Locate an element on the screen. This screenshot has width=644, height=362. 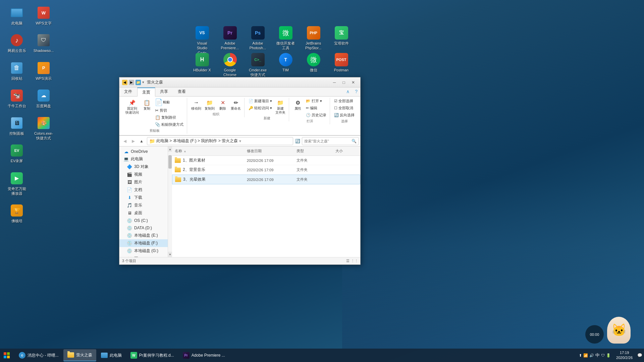
desktop-icon-recycle: 🗑 回收站 is located at coordinates (17, 71).